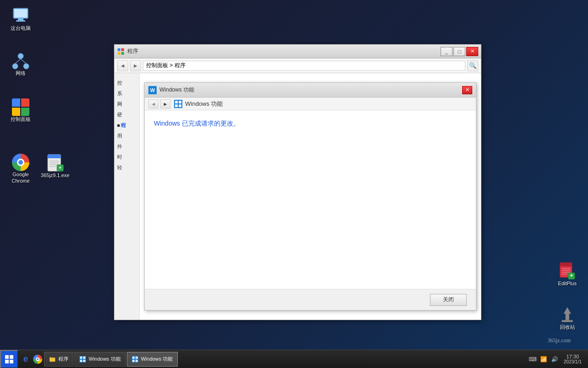 The image size is (588, 368). Describe the element at coordinates (447, 52) in the screenshot. I see `minimize-button: _` at that location.